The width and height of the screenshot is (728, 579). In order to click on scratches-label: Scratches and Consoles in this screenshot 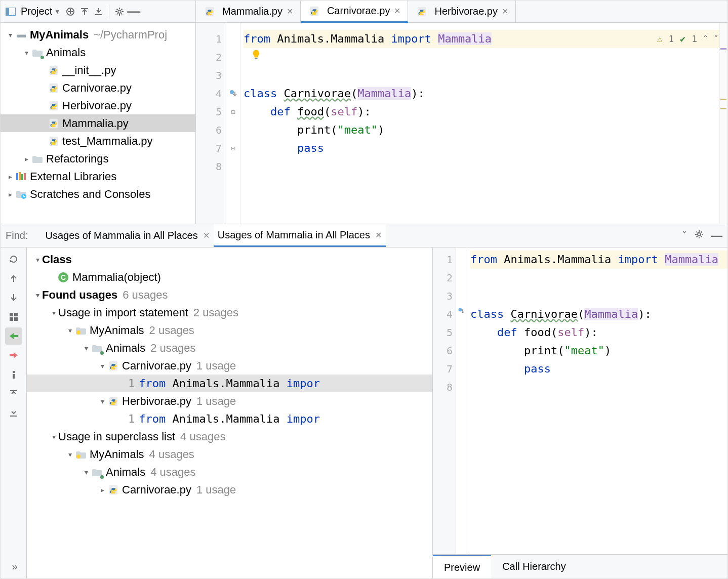, I will do `click(90, 194)`.